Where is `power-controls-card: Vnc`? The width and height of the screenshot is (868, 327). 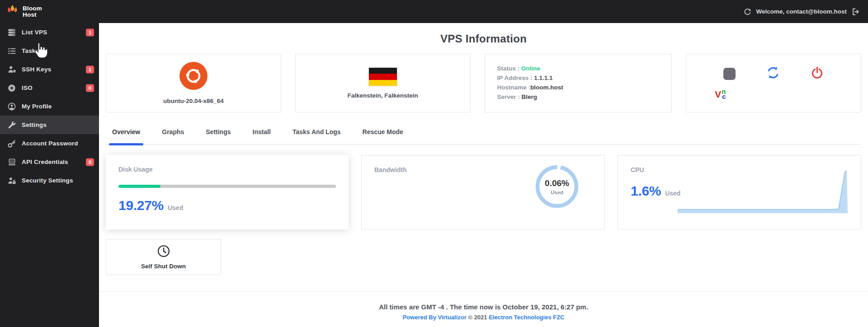 power-controls-card: Vnc is located at coordinates (774, 83).